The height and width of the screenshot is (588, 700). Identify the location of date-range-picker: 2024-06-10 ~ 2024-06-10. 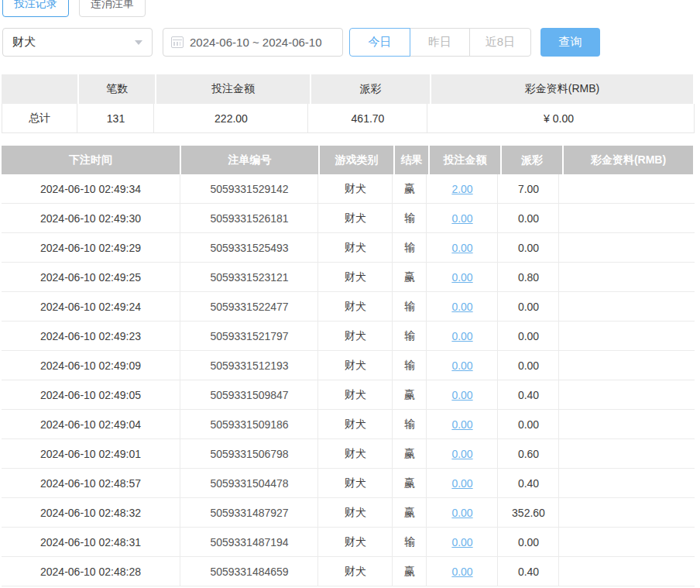
(252, 42).